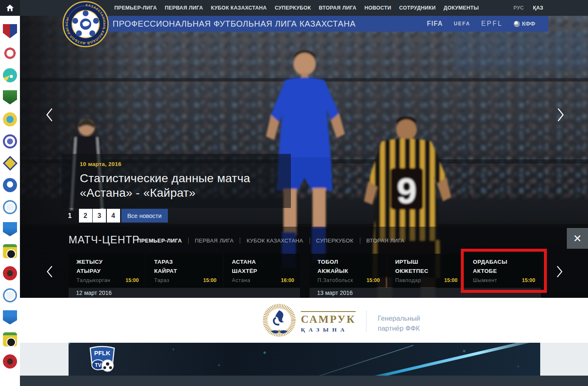 This screenshot has height=386, width=588. I want to click on tab-first-league: ПЕРВАЯ ЛИГА, so click(214, 240).